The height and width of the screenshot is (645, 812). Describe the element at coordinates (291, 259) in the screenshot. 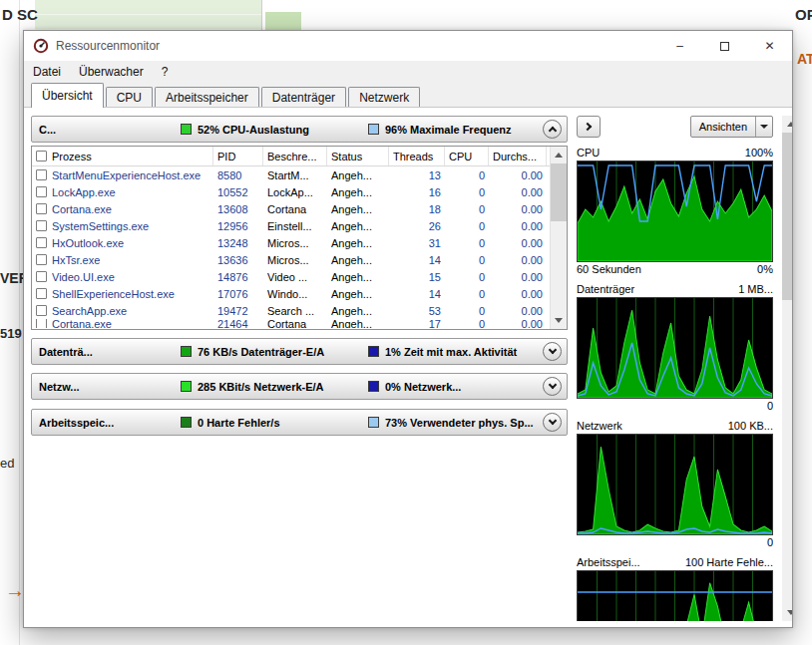

I see `table-row: HxTsr.exe13636Micros...Angeh...1400.00` at that location.